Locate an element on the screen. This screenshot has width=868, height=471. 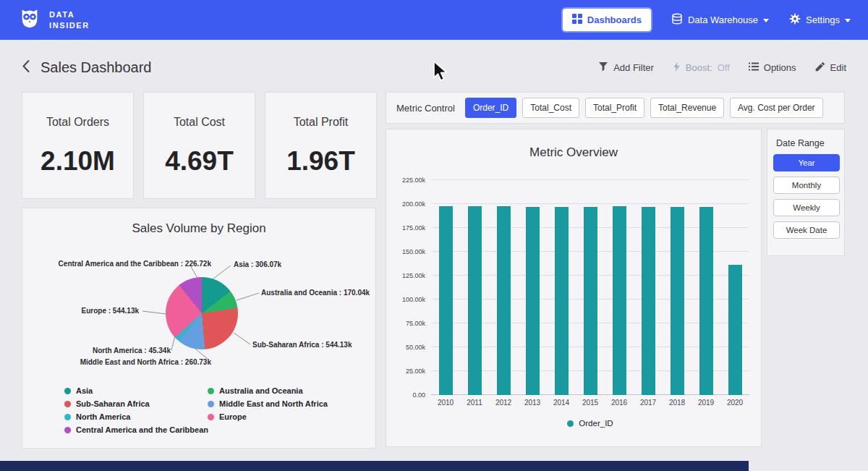
metric-button-total-profit: Total_Profit is located at coordinates (615, 108).